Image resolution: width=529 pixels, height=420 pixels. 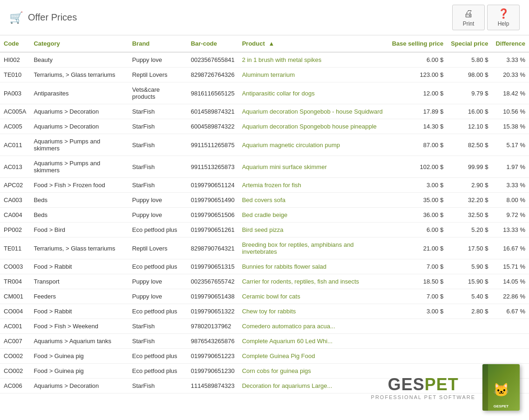 What do you see at coordinates (15, 326) in the screenshot?
I see `cell-code: AC001` at bounding box center [15, 326].